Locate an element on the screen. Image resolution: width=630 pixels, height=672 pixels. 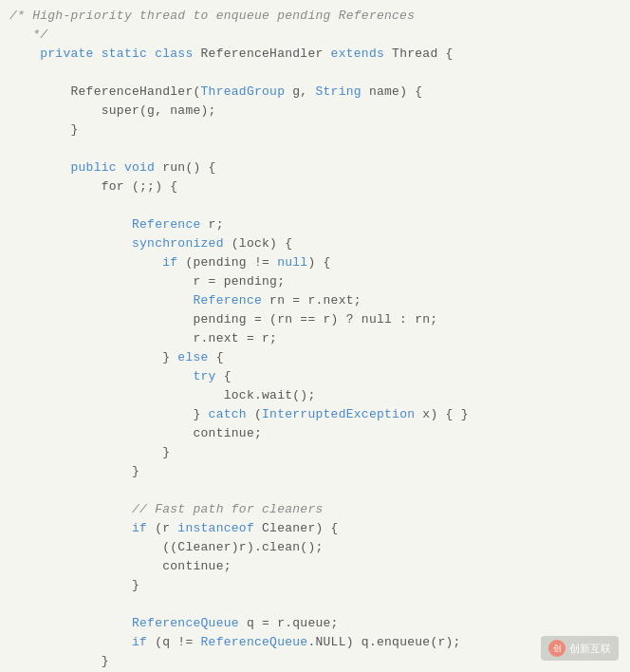
code-line-text: ((Cleaner)r).clean(); is located at coordinates (161, 547).